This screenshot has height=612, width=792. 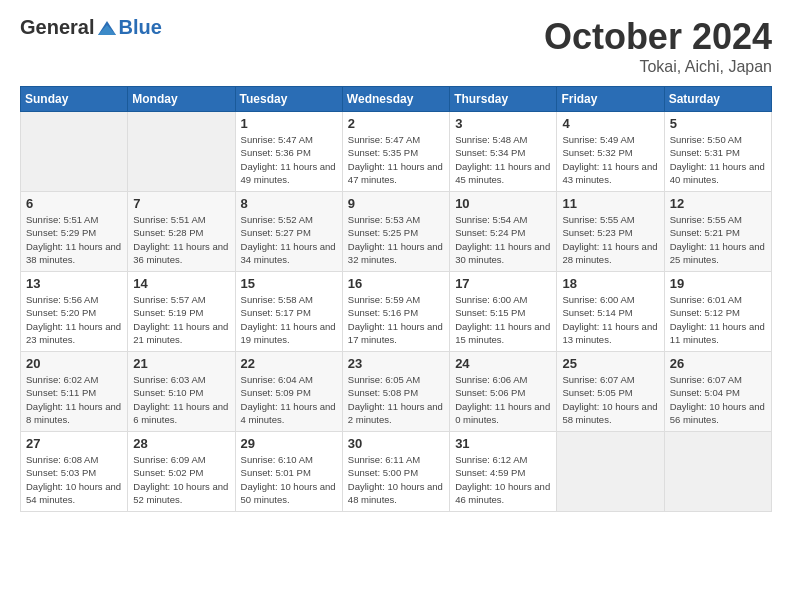 I want to click on day-number: 13, so click(x=74, y=284).